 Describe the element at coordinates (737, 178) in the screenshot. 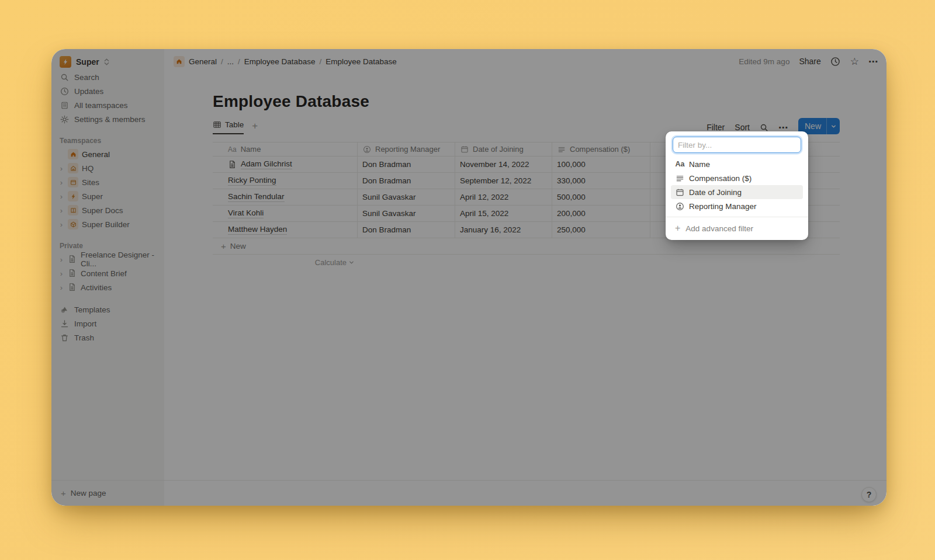

I see `filter-option-compensation: Compensation ($)` at that location.